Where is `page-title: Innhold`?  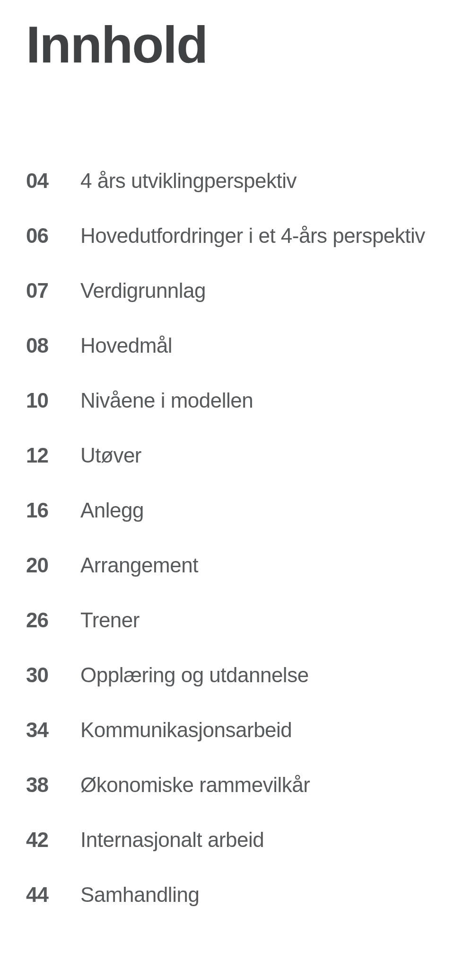 page-title: Innhold is located at coordinates (227, 45).